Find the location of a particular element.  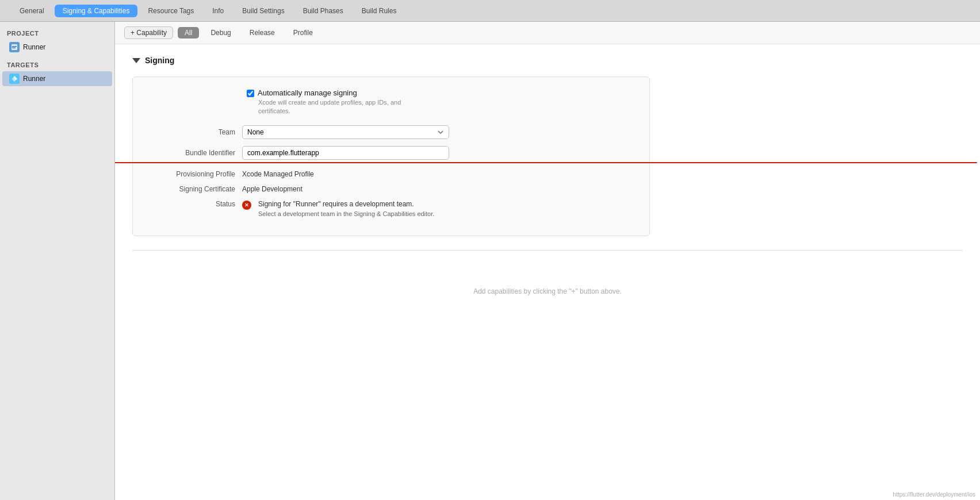

url-hint: https://flutter.dev/deployment/ios is located at coordinates (934, 494).